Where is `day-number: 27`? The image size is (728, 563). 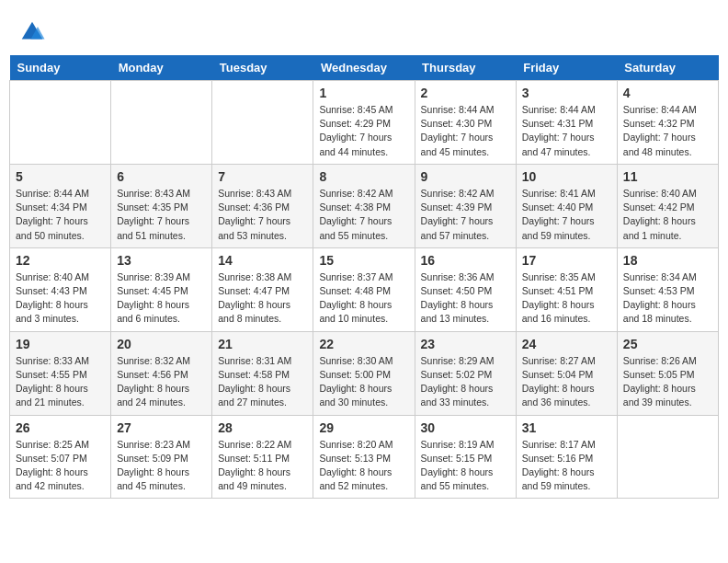
day-number: 27 is located at coordinates (162, 428).